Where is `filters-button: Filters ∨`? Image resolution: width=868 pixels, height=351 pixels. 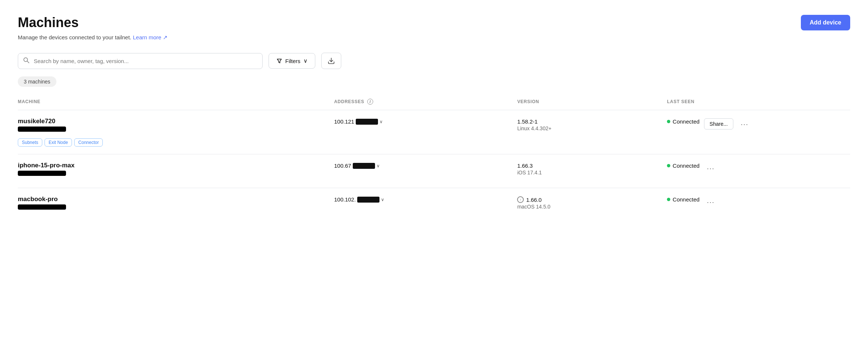 filters-button: Filters ∨ is located at coordinates (292, 61).